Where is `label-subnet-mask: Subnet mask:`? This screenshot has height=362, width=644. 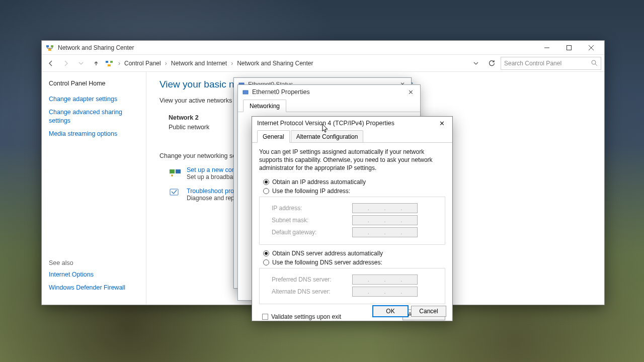
label-subnet-mask: Subnet mask: is located at coordinates (312, 220).